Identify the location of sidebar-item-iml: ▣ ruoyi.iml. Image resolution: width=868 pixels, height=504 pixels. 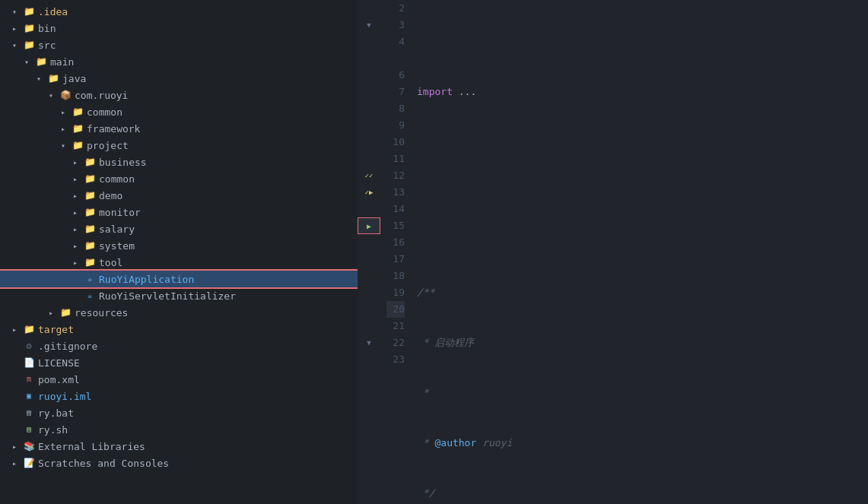
(179, 396).